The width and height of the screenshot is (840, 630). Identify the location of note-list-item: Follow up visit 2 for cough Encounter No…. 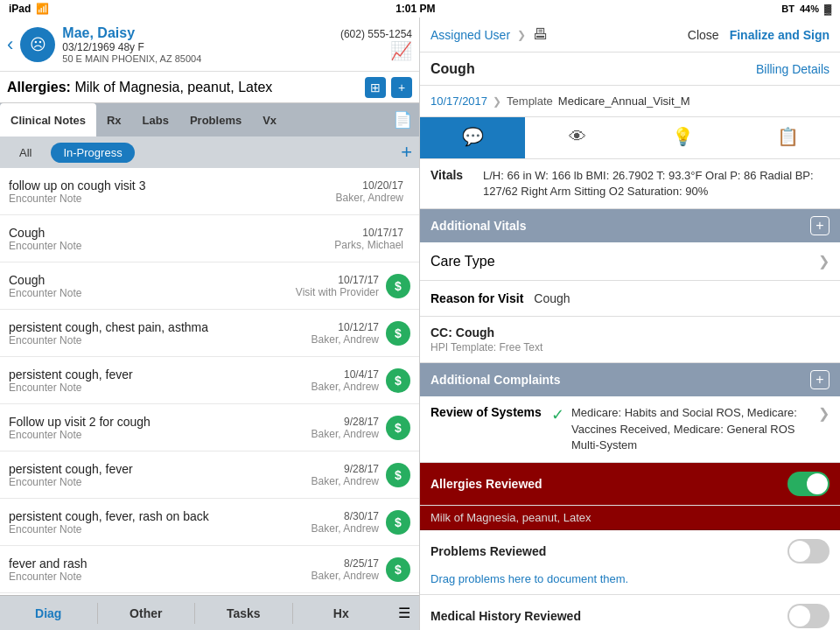
(210, 428).